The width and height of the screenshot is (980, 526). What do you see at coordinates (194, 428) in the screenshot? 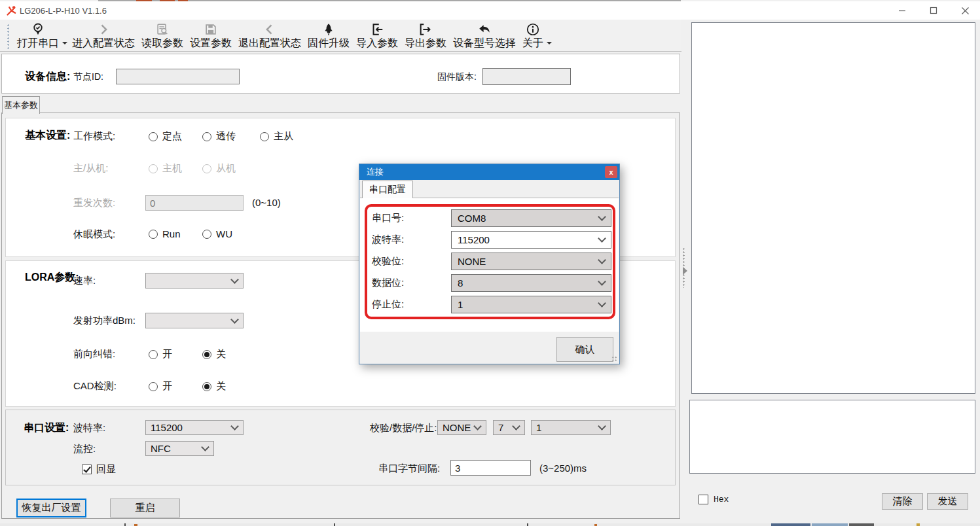
I see `serial-baud-select: 115200` at bounding box center [194, 428].